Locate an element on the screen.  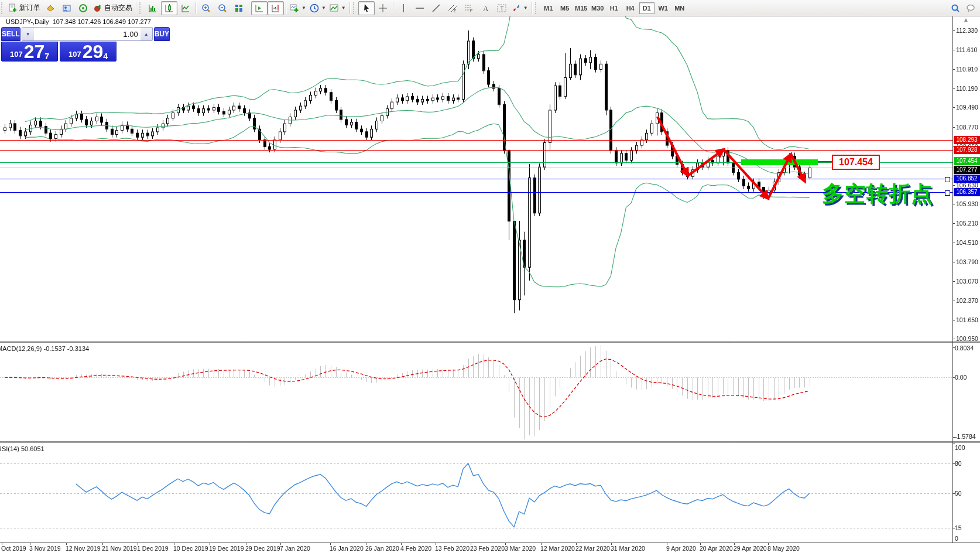
date-label: 12 Mar 2020 is located at coordinates (557, 548).